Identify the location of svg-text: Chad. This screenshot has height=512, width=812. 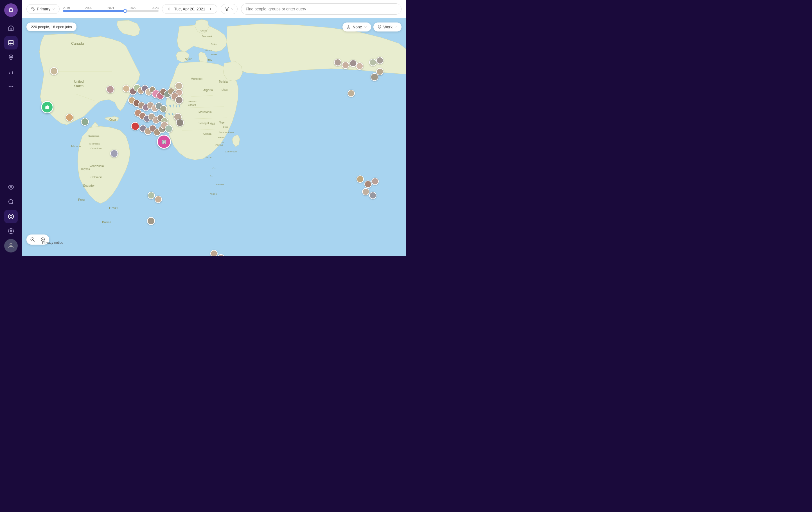
(226, 127).